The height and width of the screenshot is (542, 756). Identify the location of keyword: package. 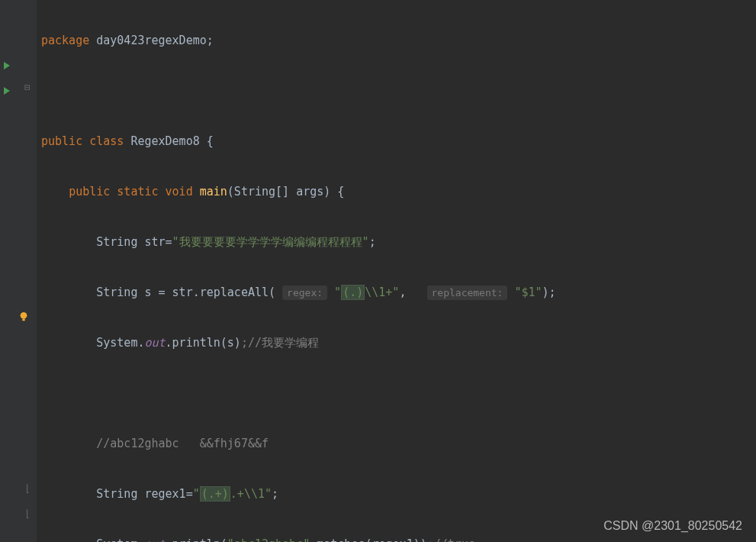
(69, 40).